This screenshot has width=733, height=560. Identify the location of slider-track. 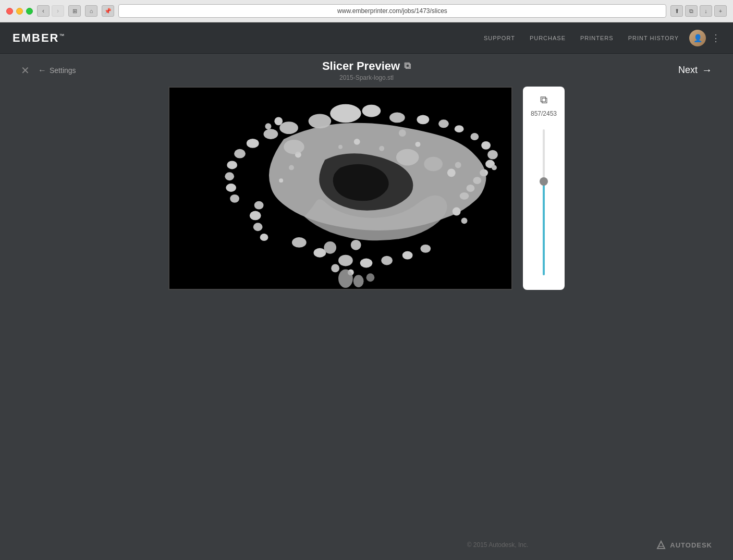
(544, 202).